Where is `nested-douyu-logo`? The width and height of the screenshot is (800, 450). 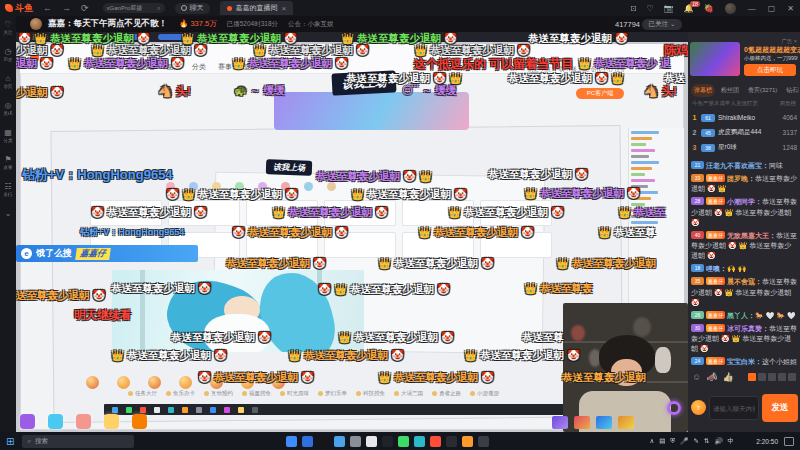 nested-douyu-logo is located at coordinates (34, 56).